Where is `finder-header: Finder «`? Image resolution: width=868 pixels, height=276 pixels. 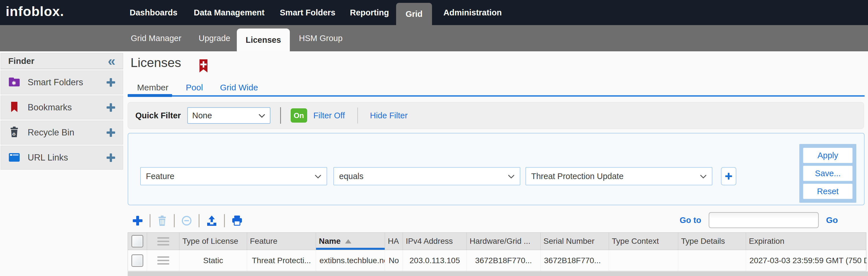 finder-header: Finder « is located at coordinates (62, 61).